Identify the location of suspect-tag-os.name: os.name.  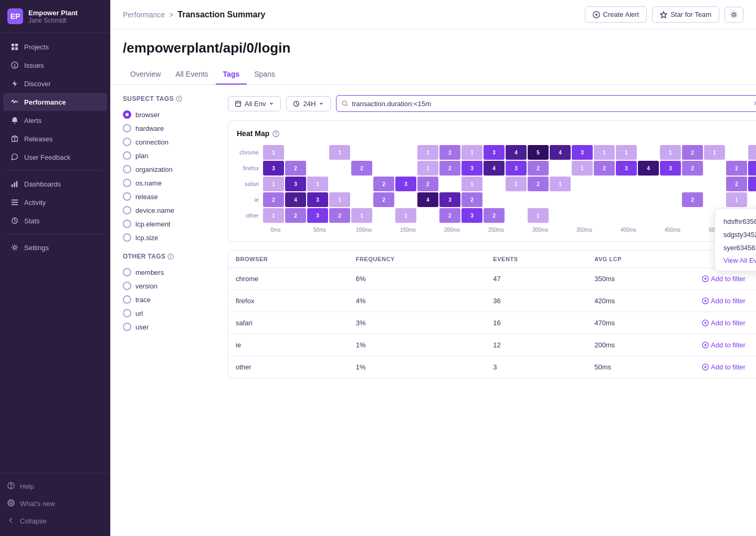
(170, 183).